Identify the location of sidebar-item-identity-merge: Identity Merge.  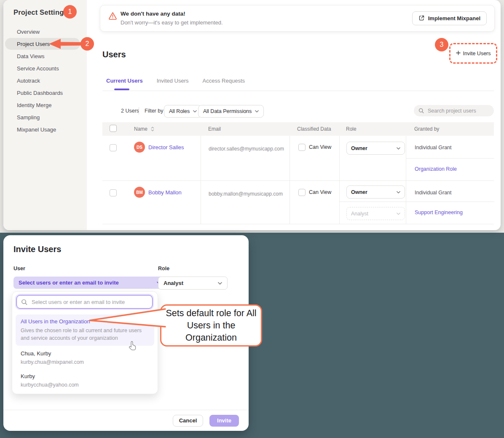
(34, 105).